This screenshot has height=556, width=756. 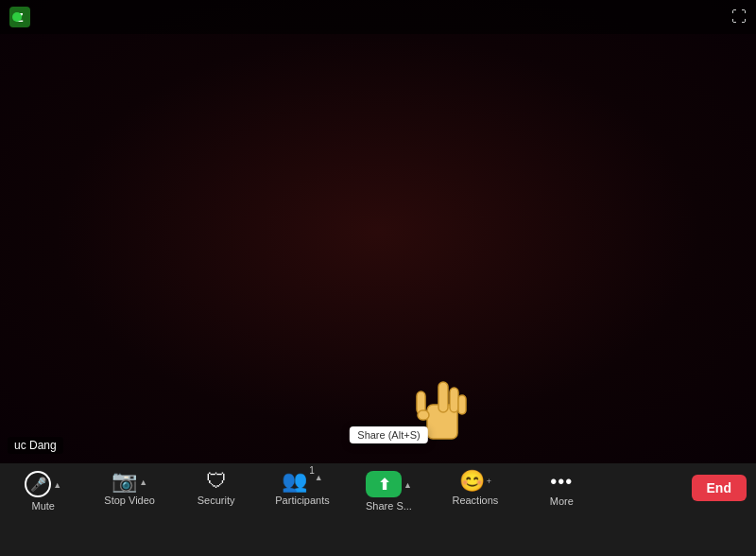 I want to click on security-group: 🛡 Security, so click(x=215, y=488).